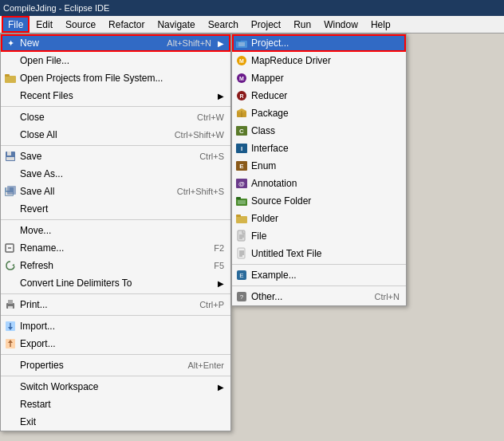 This screenshot has height=441, width=504. Describe the element at coordinates (116, 283) in the screenshot. I see `menu-item-convert-line-label: Convert Line Delimiters To` at that location.